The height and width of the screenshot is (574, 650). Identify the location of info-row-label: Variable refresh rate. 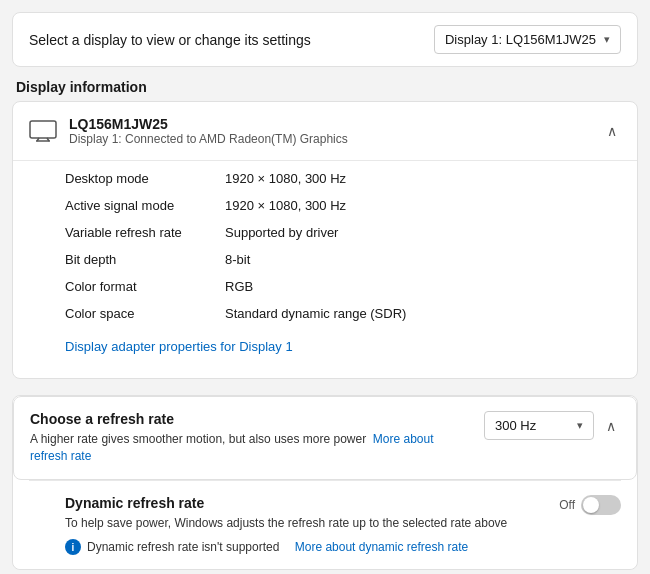
(145, 232).